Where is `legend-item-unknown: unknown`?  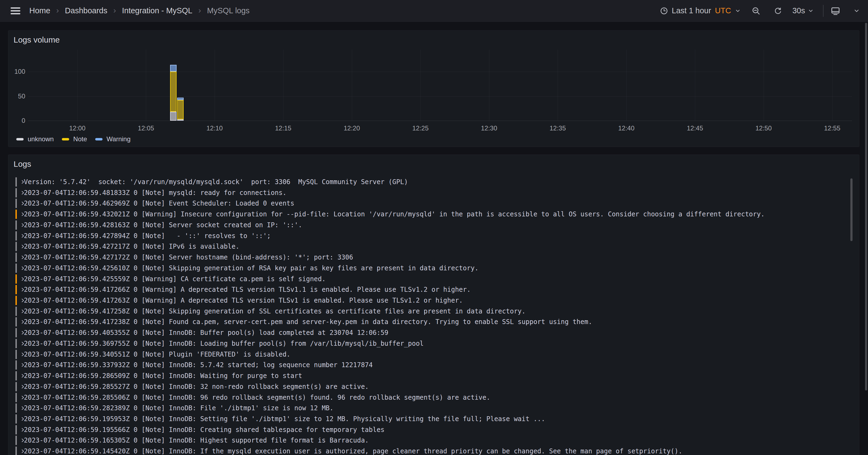
legend-item-unknown: unknown is located at coordinates (35, 139).